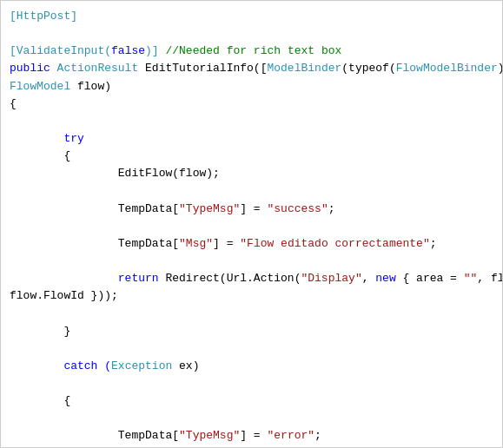 The width and height of the screenshot is (503, 448). Describe the element at coordinates (331, 278) in the screenshot. I see `code-token: "Display"` at that location.